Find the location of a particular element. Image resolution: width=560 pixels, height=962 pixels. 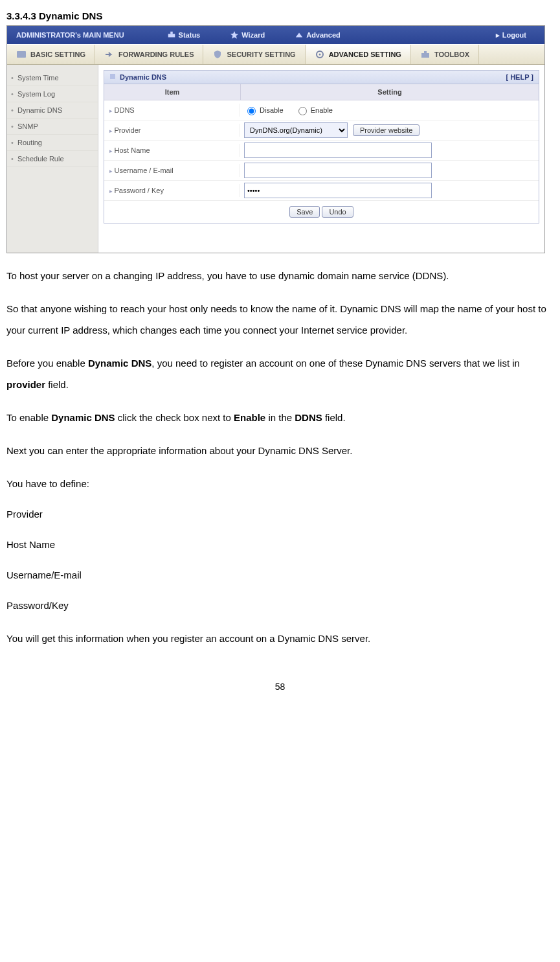

sidebar-item-dynamic-dns: Dynamic DNS is located at coordinates (52, 110).